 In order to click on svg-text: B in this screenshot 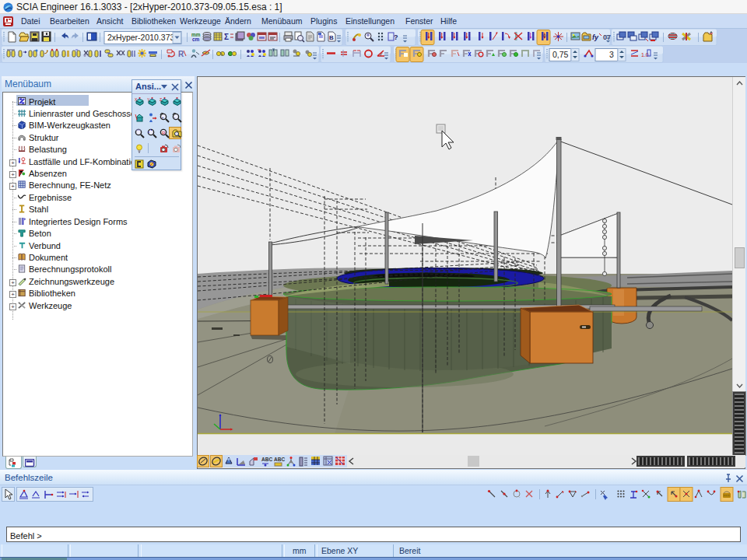, I will do `click(331, 37)`.